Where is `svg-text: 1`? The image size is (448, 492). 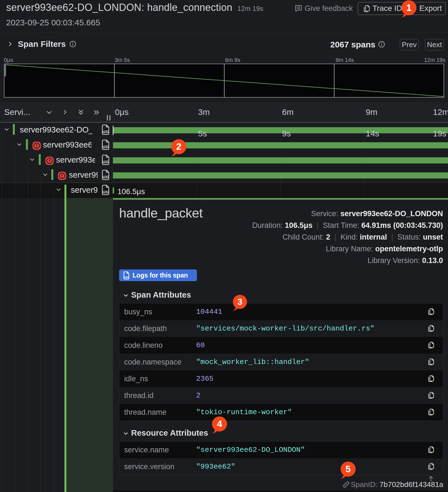 svg-text: 1 is located at coordinates (409, 8).